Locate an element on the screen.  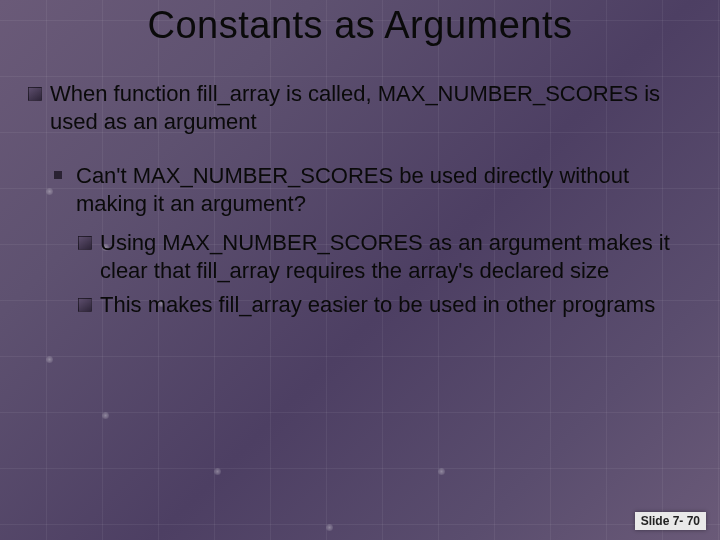
bullet-text: This makes fill_array easier to be used … is located at coordinates (378, 304).